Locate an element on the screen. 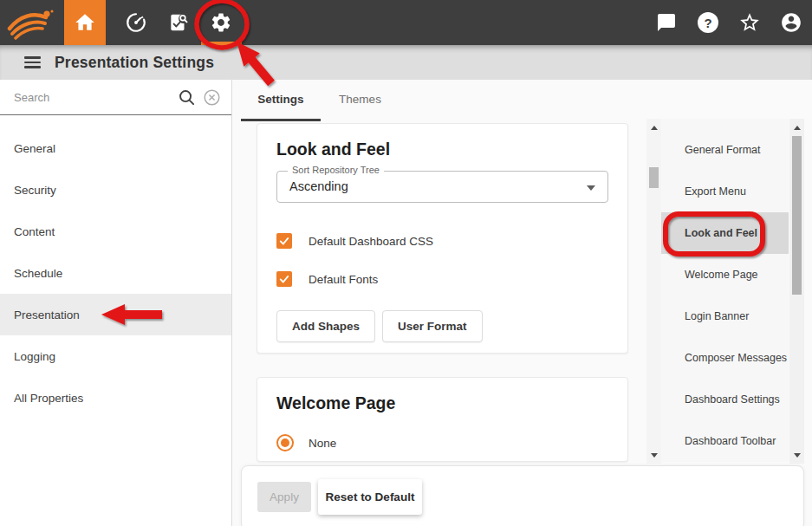  section-dashboard-toolbar: Dashboard Toolbar is located at coordinates (724, 441).